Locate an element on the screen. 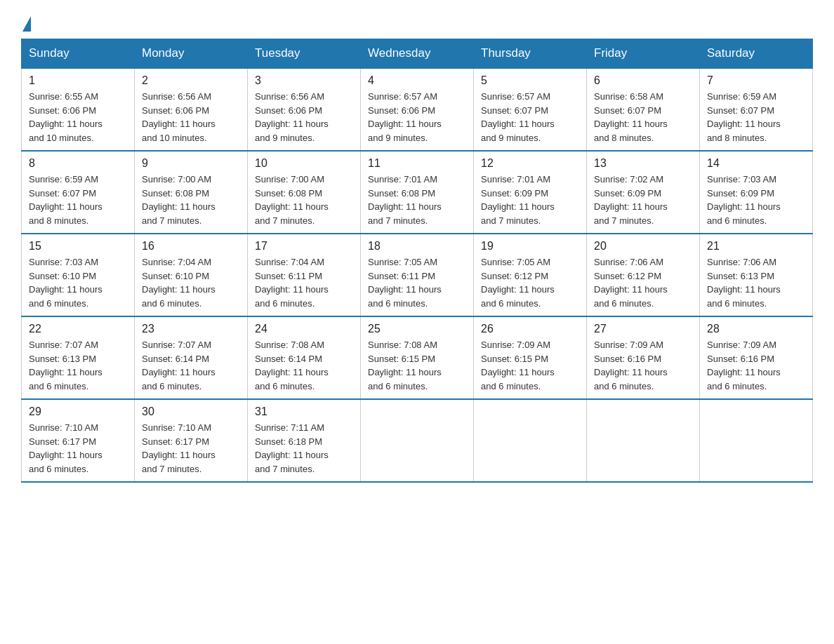 Image resolution: width=834 pixels, height=644 pixels. day-cell-22: 22Sunrise: 7:07 AMSunset: 6:13 PMDayligh… is located at coordinates (79, 358).